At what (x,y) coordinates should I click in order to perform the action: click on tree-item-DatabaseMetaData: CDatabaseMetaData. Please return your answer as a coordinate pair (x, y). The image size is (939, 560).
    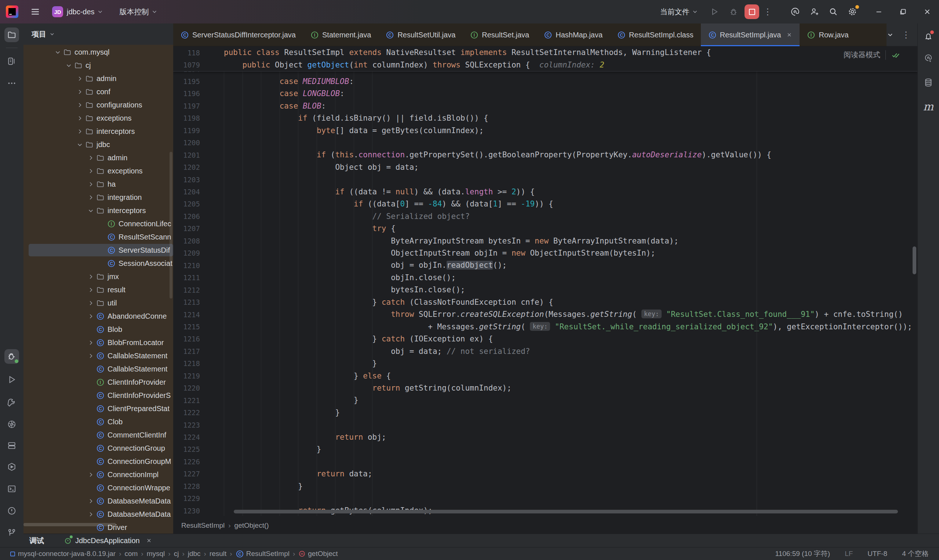
    Looking at the image, I should click on (98, 514).